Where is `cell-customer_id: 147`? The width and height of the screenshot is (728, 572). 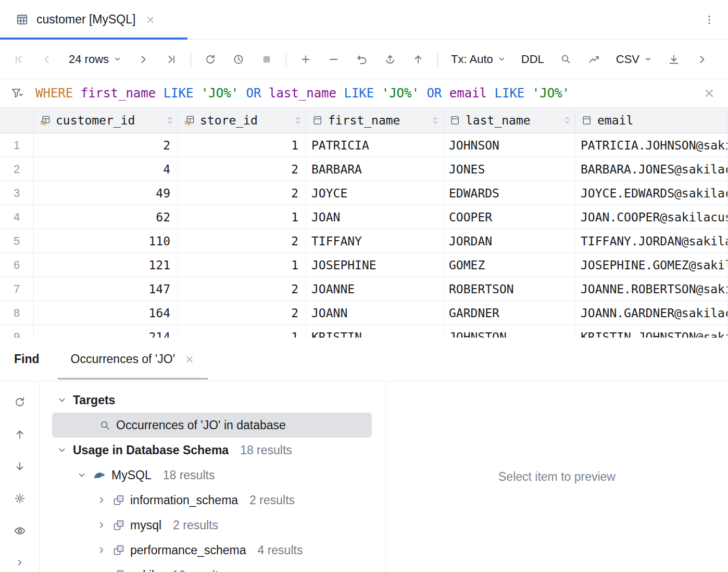
cell-customer_id: 147 is located at coordinates (106, 289).